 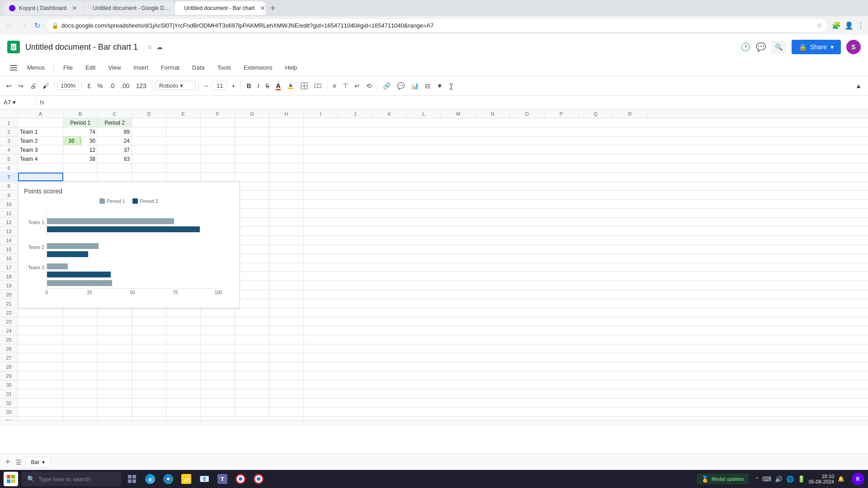 I want to click on cell-g1, so click(x=252, y=123).